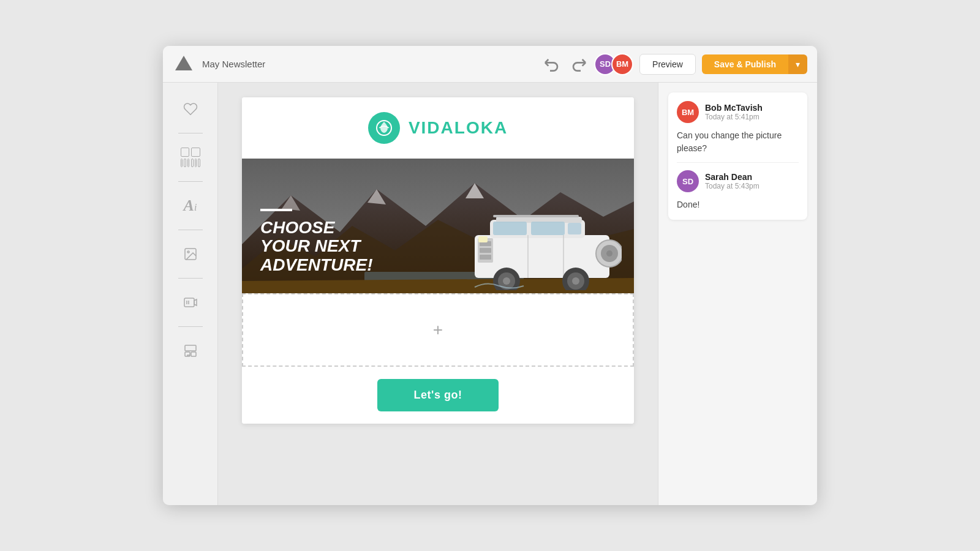  Describe the element at coordinates (755, 64) in the screenshot. I see `save-publish-group: Save & Publish ▾` at that location.